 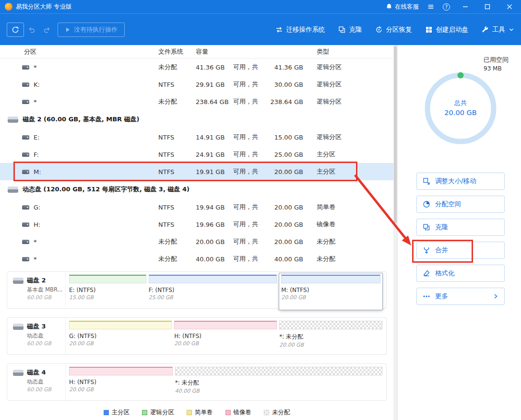 What do you see at coordinates (96, 30) in the screenshot?
I see `pending-operations-label: 没有待执行操作` at bounding box center [96, 30].